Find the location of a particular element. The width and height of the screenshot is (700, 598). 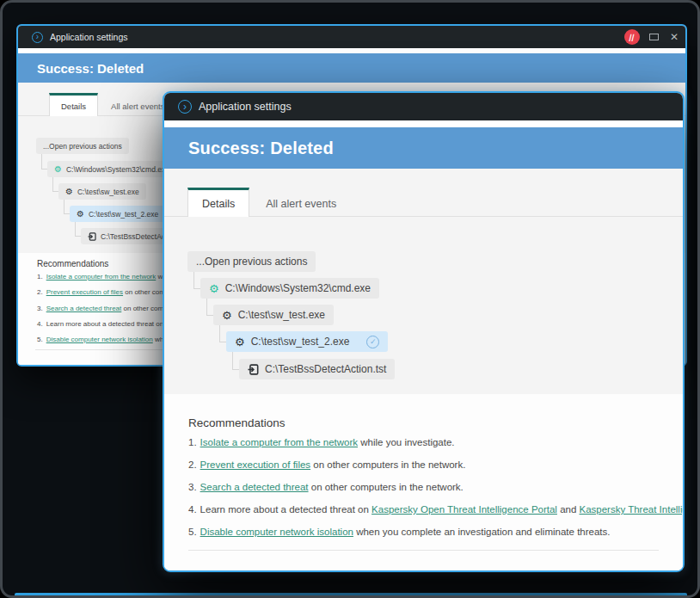

tree-node-detect-file: C:\TestBssDetectAction.tst is located at coordinates (316, 369).